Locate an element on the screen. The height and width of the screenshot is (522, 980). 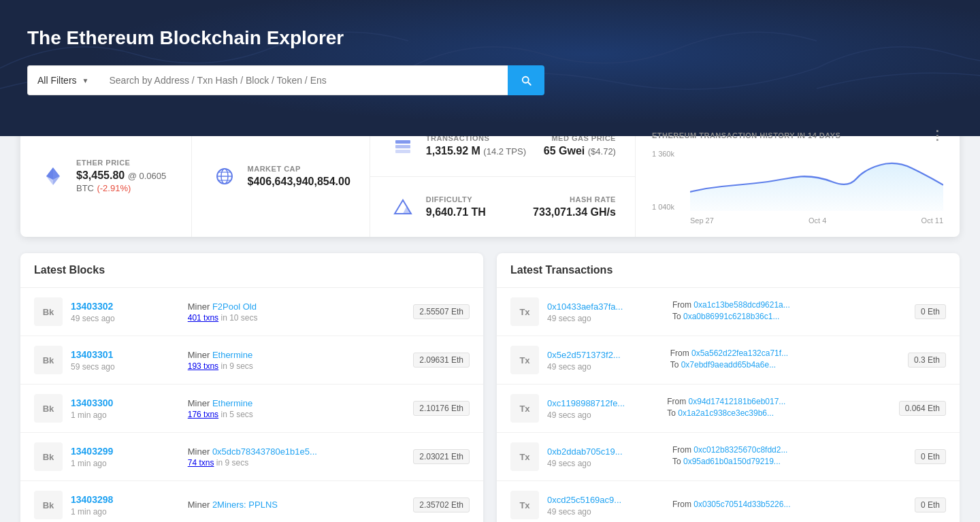
block-miner: Miner Ethermine is located at coordinates (297, 355).